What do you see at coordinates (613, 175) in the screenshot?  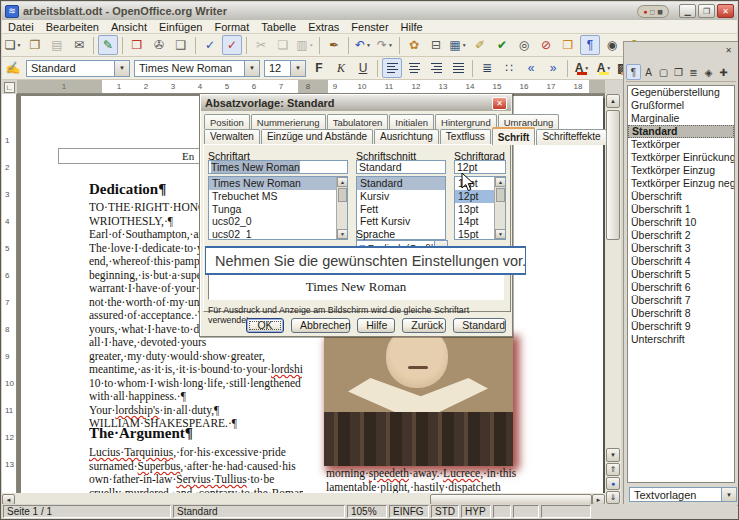 I see `vertical-scroll-thumb` at bounding box center [613, 175].